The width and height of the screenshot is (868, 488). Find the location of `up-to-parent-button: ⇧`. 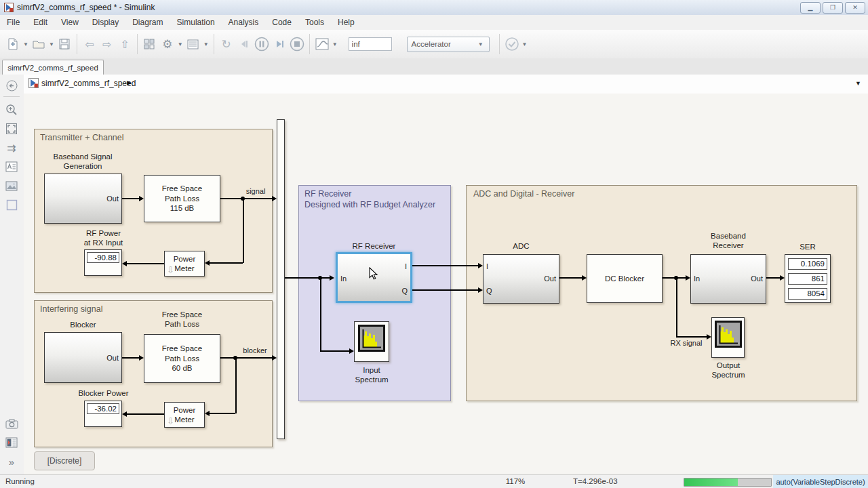

up-to-parent-button: ⇧ is located at coordinates (125, 44).